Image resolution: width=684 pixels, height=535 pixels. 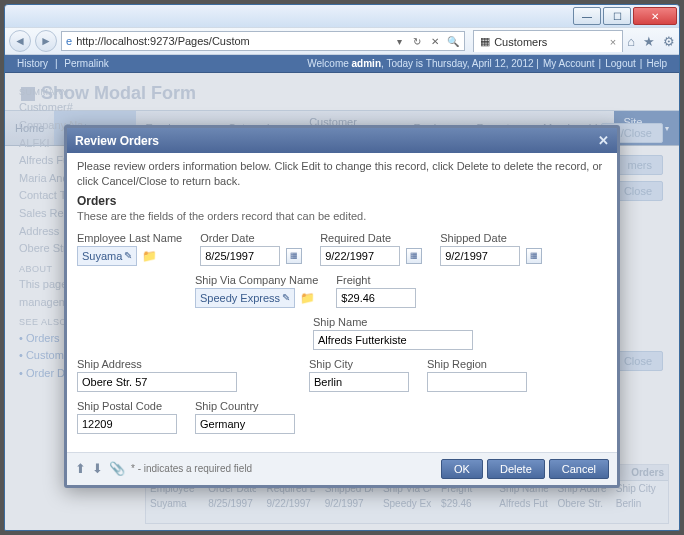 What do you see at coordinates (127, 406) in the screenshot?
I see `label-shippostal: Ship Postal Code` at bounding box center [127, 406].